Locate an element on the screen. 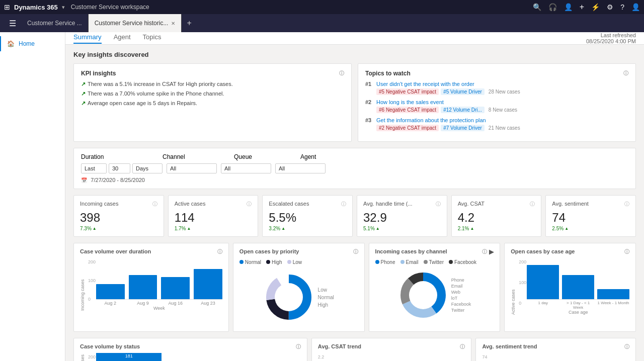  age-x-labels: 1 day > 1 Day - < 1 Week 1 Week - 1 Mont… is located at coordinates (578, 305).